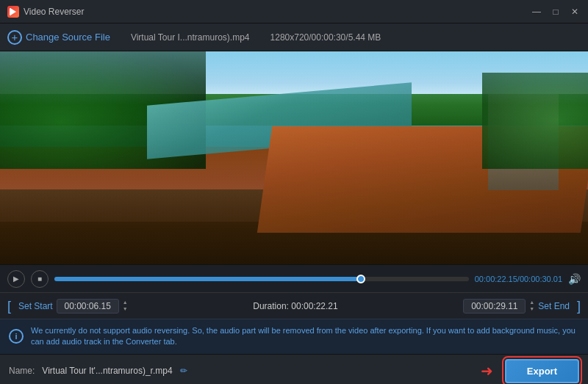  I want to click on title-bar: Video Reverser — □ ✕, so click(294, 12).